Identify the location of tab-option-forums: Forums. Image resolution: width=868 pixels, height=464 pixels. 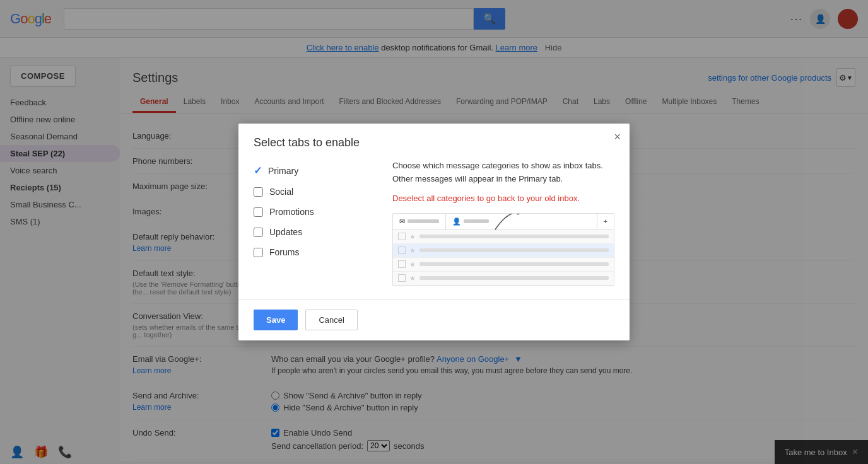
(310, 252).